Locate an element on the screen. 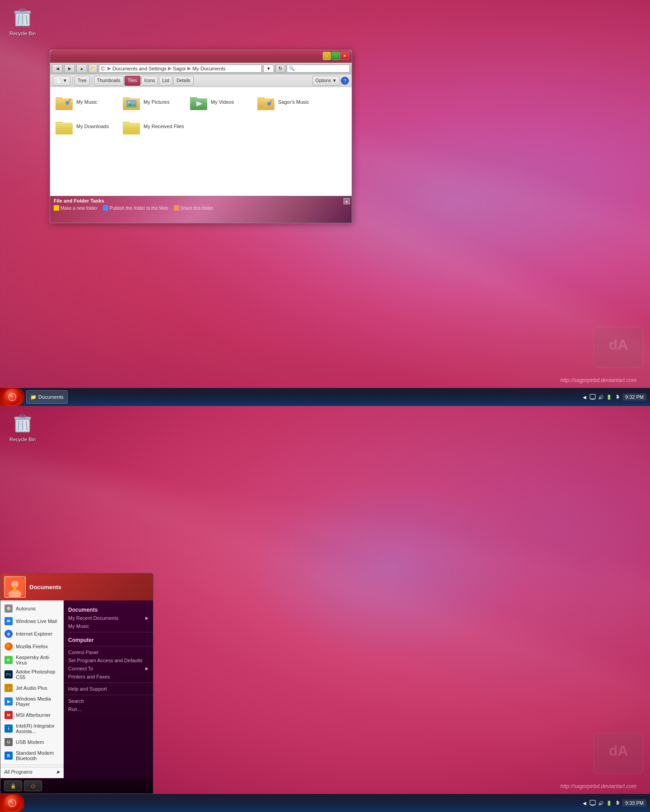  taskbar-right-bottom: ◀ 🔊 🔋 9:33 PM is located at coordinates (616, 803).